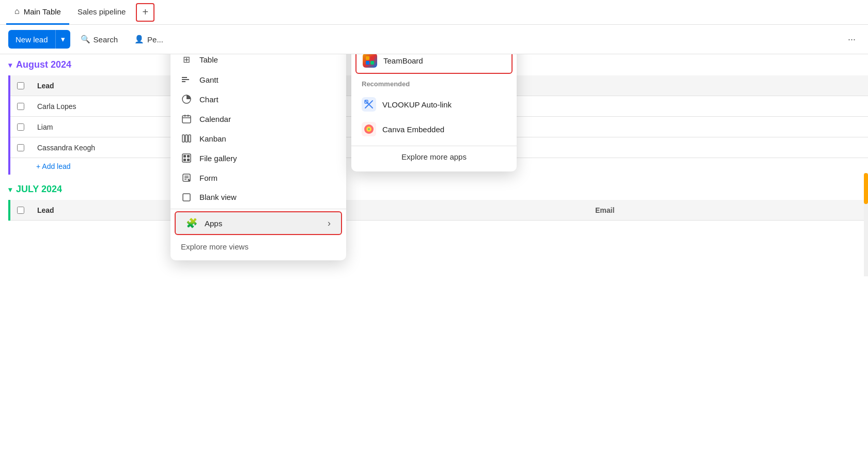 The width and height of the screenshot is (868, 468). What do you see at coordinates (438, 210) in the screenshot?
I see `table-jul: Lead Person Email` at bounding box center [438, 210].